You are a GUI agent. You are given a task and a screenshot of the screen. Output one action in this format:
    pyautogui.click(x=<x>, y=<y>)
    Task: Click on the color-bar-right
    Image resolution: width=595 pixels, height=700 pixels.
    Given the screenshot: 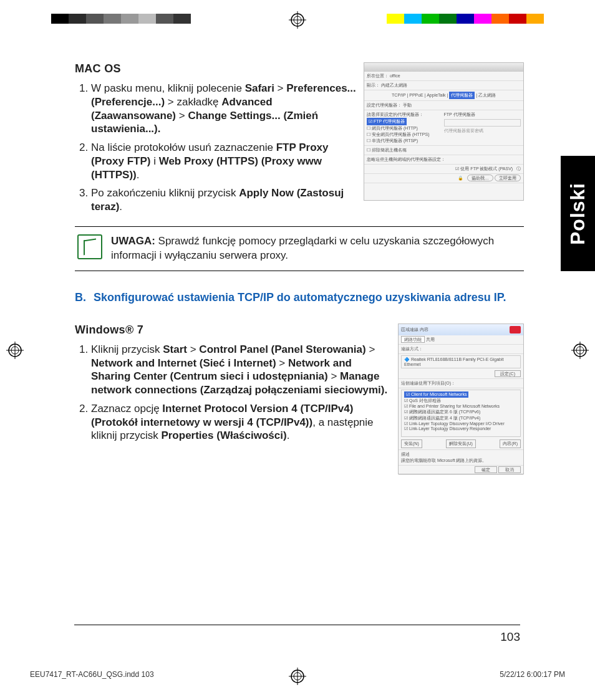 What is the action you would take?
    pyautogui.click(x=465, y=19)
    